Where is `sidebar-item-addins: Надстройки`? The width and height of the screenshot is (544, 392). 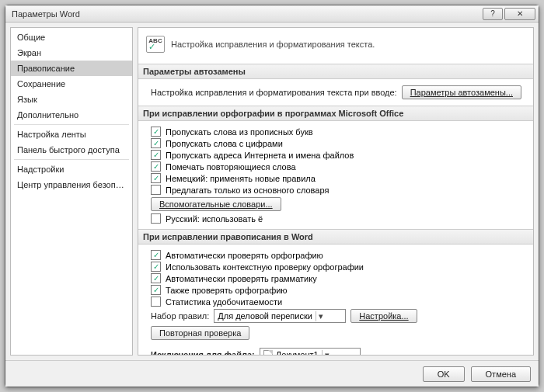 sidebar-item-addins: Надстройки is located at coordinates (71, 169).